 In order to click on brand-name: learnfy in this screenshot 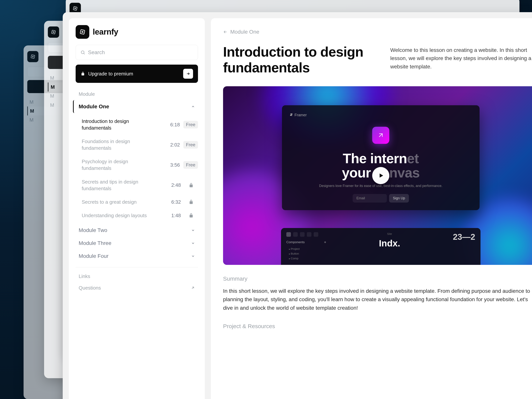, I will do `click(105, 32)`.